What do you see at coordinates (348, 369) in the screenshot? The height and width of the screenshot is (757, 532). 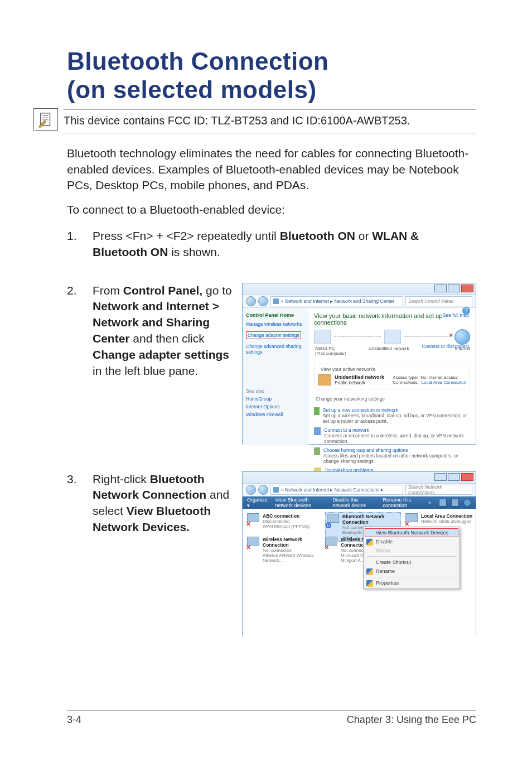 I see `view-active-networks-label: View your active networks` at bounding box center [348, 369].